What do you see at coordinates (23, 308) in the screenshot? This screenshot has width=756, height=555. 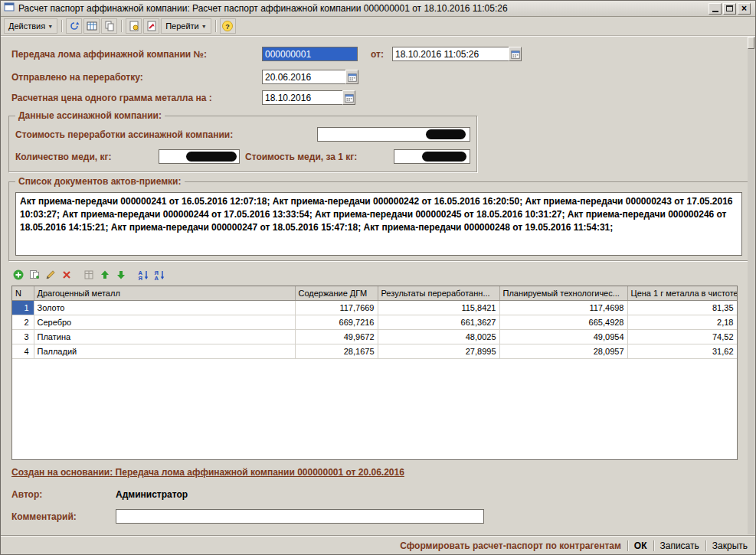 I see `table-cell: 1` at bounding box center [23, 308].